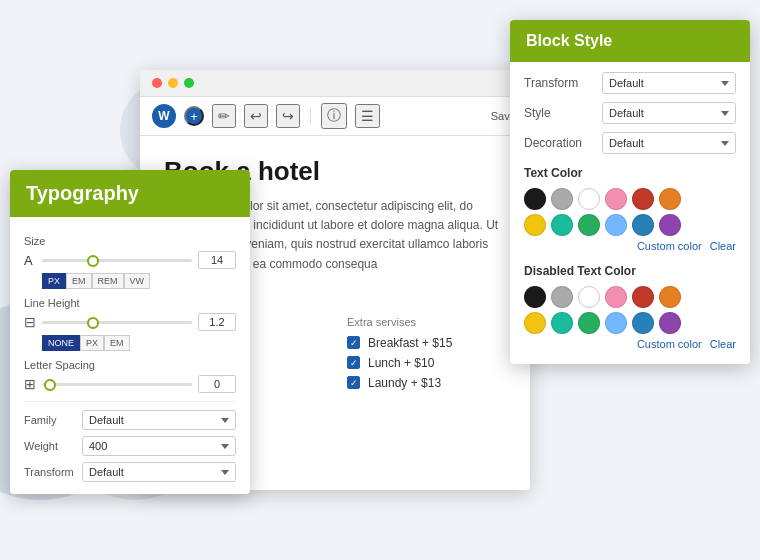 Image resolution: width=760 pixels, height=560 pixels. I want to click on line-height-unit-em: EM, so click(117, 343).